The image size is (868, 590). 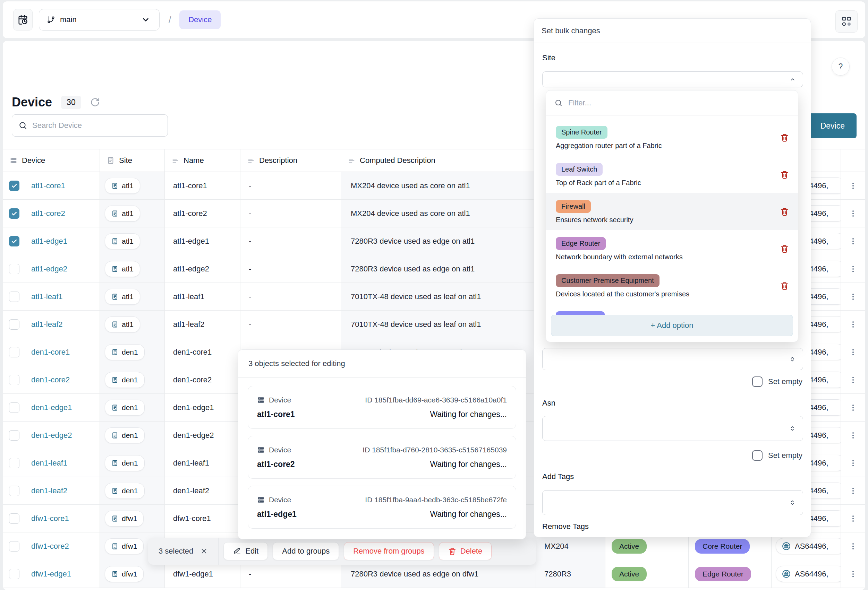 What do you see at coordinates (132, 160) in the screenshot?
I see `column-header-site: Site` at bounding box center [132, 160].